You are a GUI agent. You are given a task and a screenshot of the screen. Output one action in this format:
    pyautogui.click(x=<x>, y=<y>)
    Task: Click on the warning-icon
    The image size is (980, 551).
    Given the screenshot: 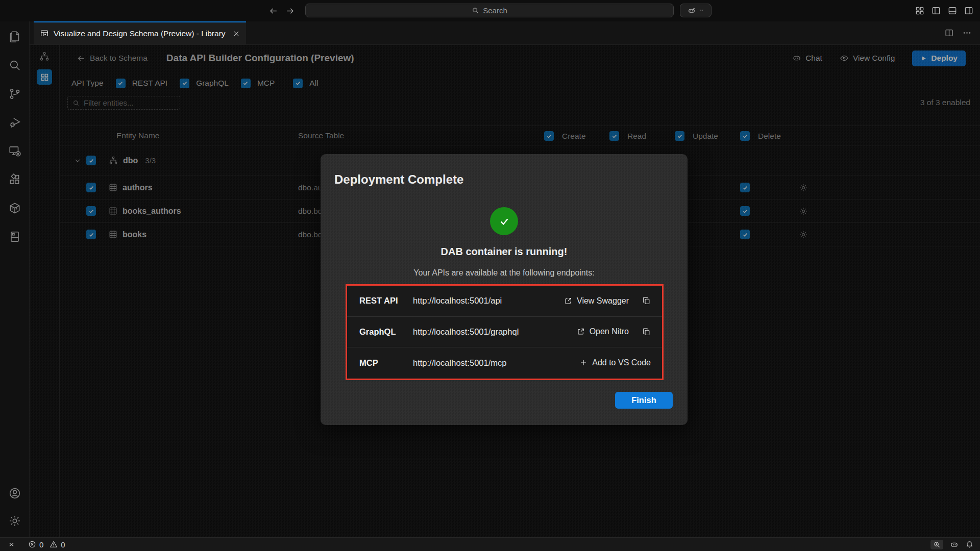 What is the action you would take?
    pyautogui.click(x=54, y=544)
    